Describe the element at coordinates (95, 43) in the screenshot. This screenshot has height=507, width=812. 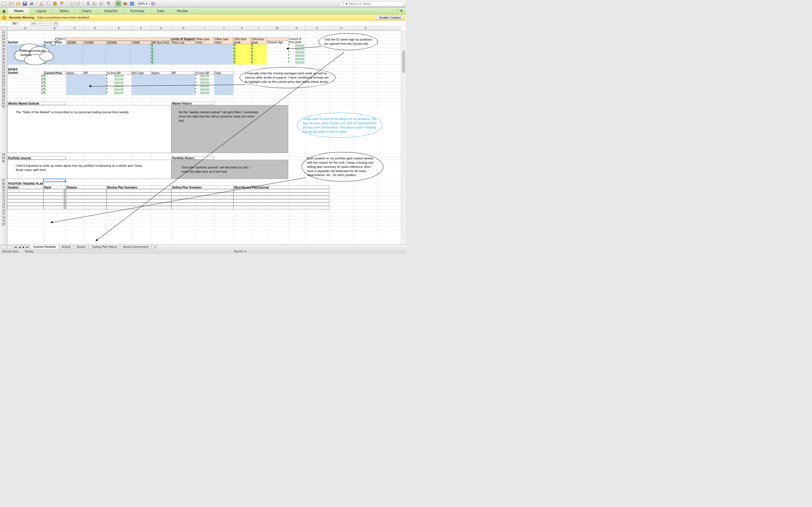
I see `cell: 21DMA` at that location.